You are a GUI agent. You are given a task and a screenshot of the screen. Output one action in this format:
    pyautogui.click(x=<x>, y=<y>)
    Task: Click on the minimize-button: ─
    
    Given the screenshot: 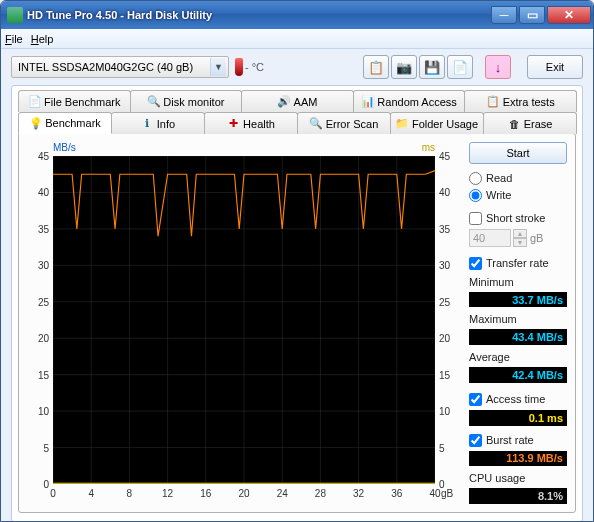 What is the action you would take?
    pyautogui.click(x=504, y=15)
    